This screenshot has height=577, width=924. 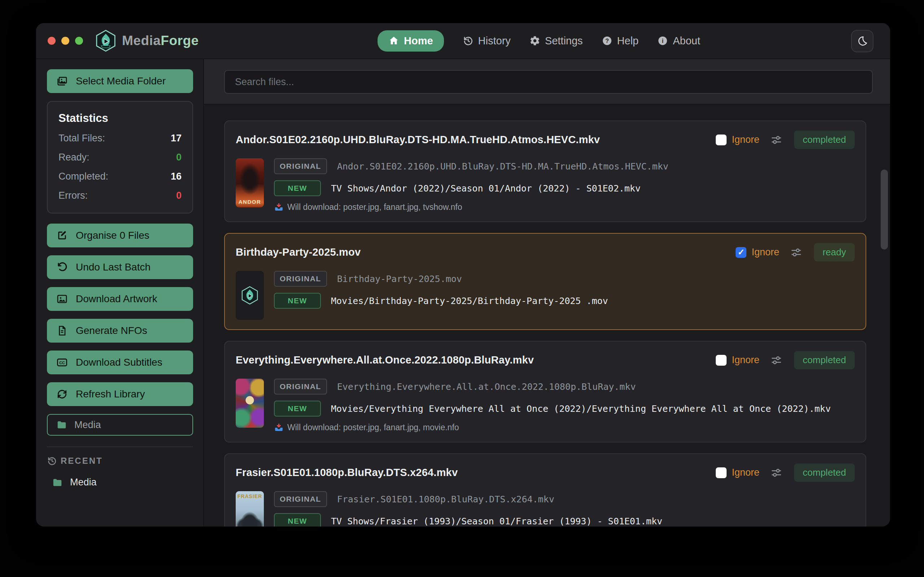 What do you see at coordinates (468, 41) in the screenshot?
I see `history-icon` at bounding box center [468, 41].